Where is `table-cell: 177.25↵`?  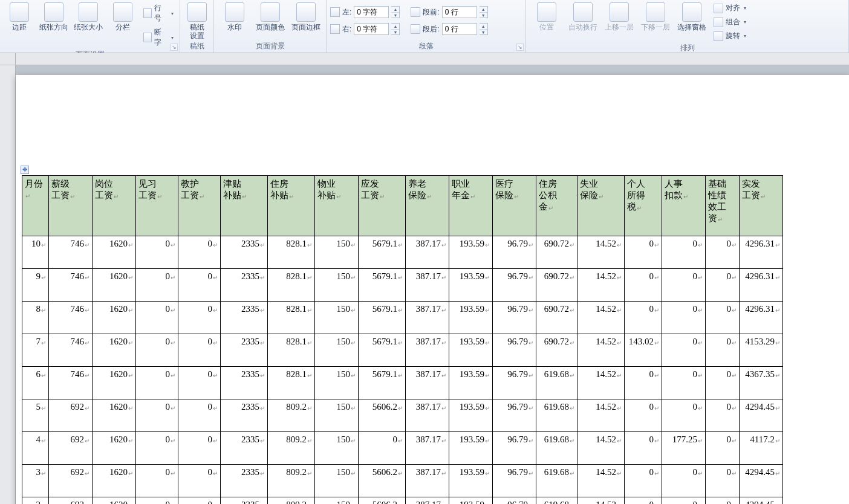 table-cell: 177.25↵ is located at coordinates (684, 448).